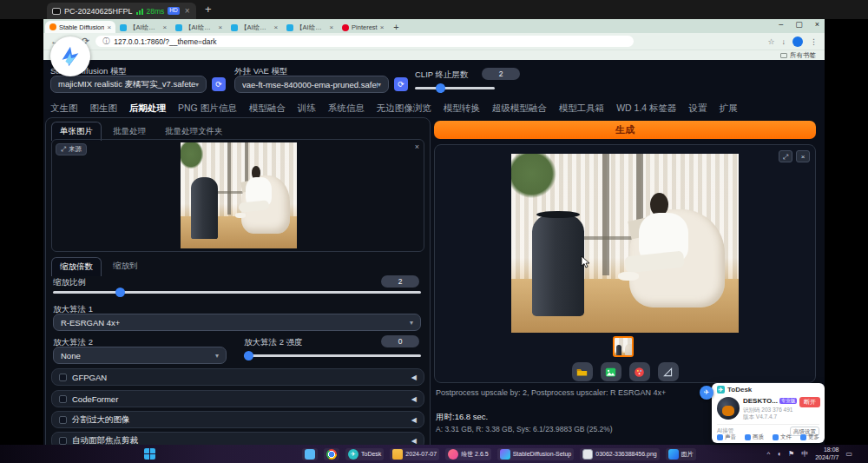 This screenshot has width=868, height=463. Describe the element at coordinates (809, 453) in the screenshot. I see `system-tray: ^ ◖ ⚑ 中 18:08 2024/7/7 ▭` at that location.